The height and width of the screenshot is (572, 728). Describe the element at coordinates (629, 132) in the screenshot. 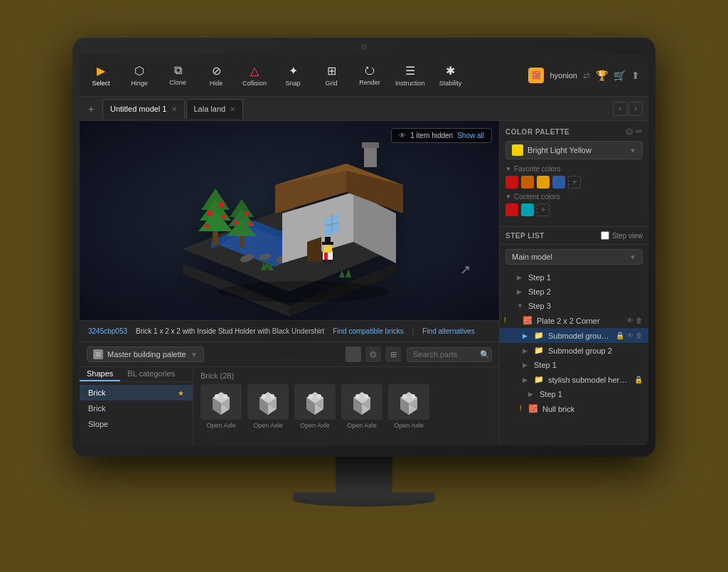

I see `filter-palette-icon: ⏣` at that location.